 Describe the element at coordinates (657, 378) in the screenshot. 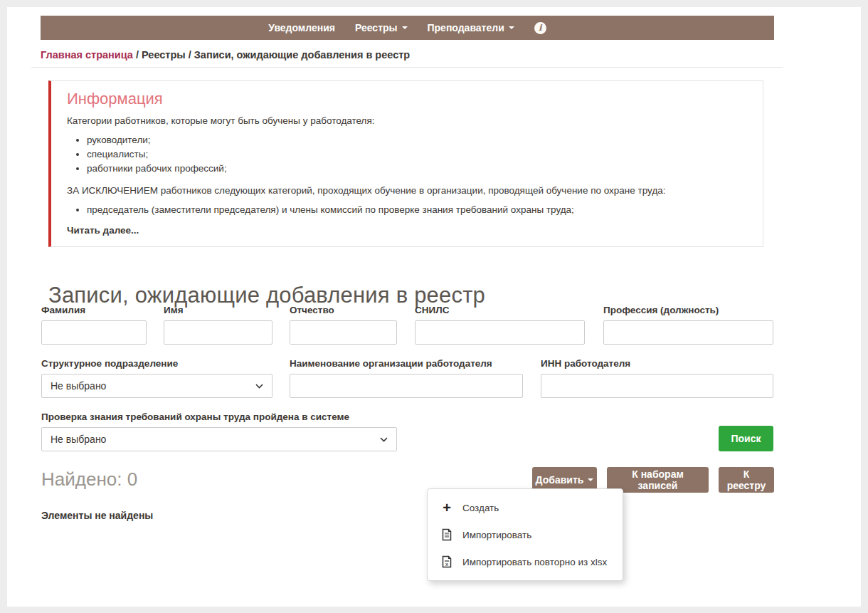

I see `field-group-employer-inn: ИНН работодателя` at that location.